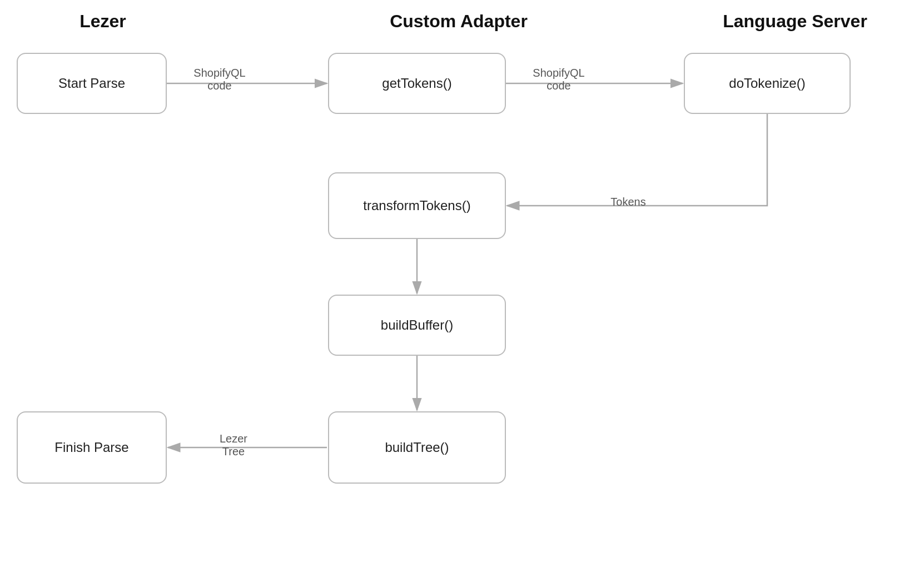 Image resolution: width=924 pixels, height=567 pixels. I want to click on transform-tokens-box: transformTokens(), so click(417, 206).